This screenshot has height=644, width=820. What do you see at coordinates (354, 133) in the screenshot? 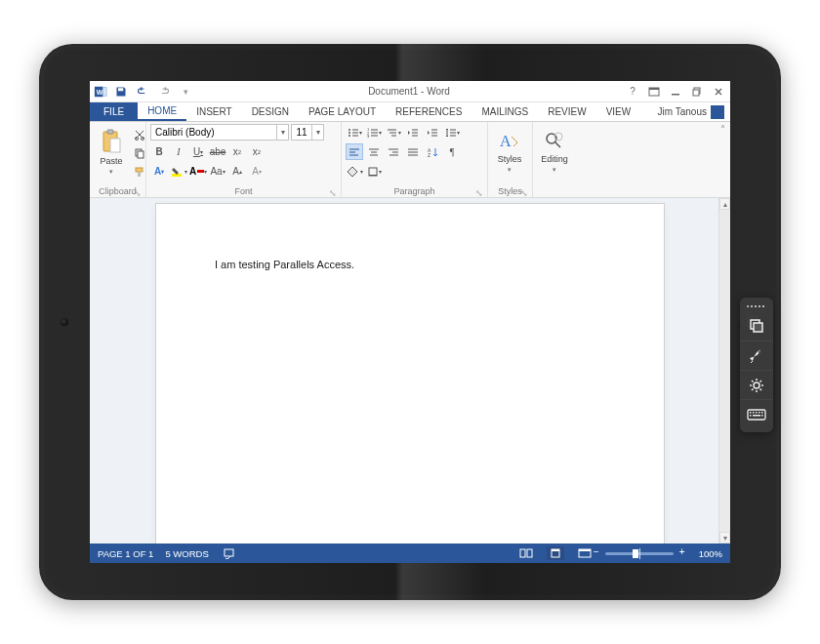
I see `bullets-button: ▾` at bounding box center [354, 133].